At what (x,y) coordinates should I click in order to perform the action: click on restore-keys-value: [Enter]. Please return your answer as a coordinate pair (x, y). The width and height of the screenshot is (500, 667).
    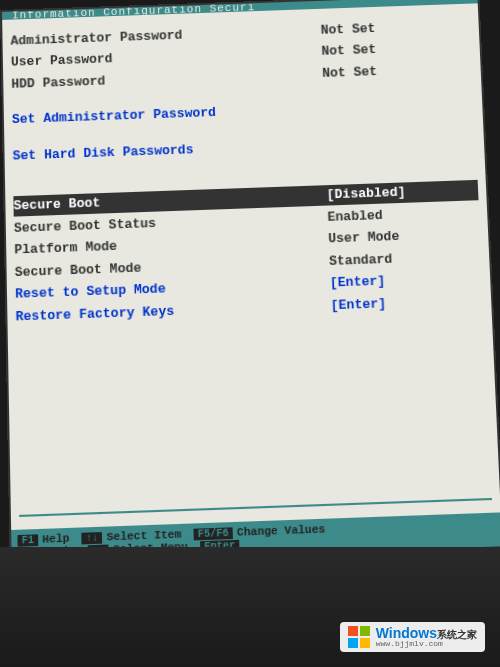
    Looking at the image, I should click on (406, 303).